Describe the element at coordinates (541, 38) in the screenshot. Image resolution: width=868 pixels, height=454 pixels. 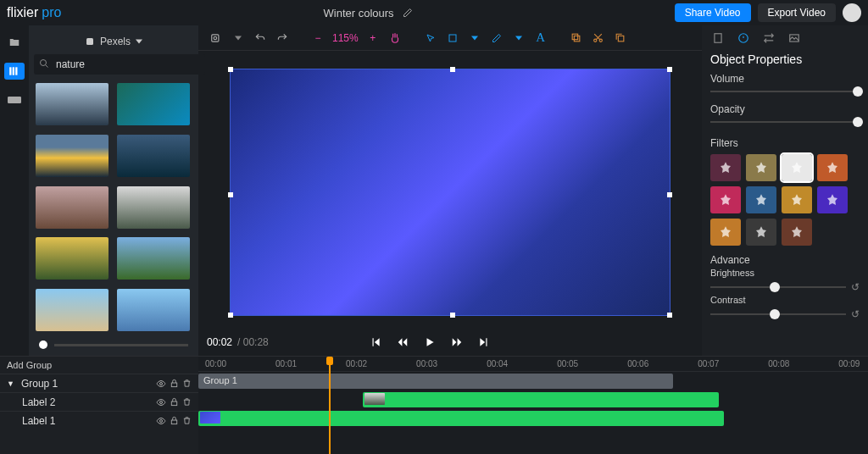
I see `text-icon: A` at that location.